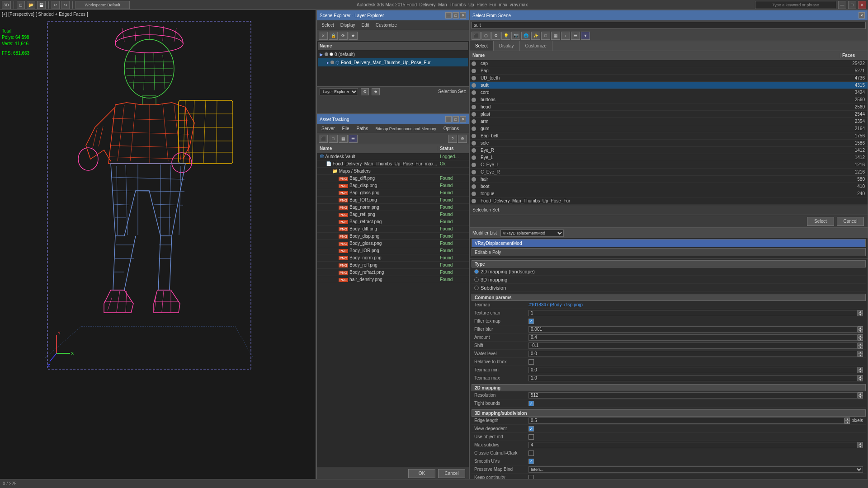 This screenshot has width=868, height=488. I want to click on sfs-list-item: Food_Delivery_Man_Thumbs_Up_Pose_Fur, so click(669, 201).